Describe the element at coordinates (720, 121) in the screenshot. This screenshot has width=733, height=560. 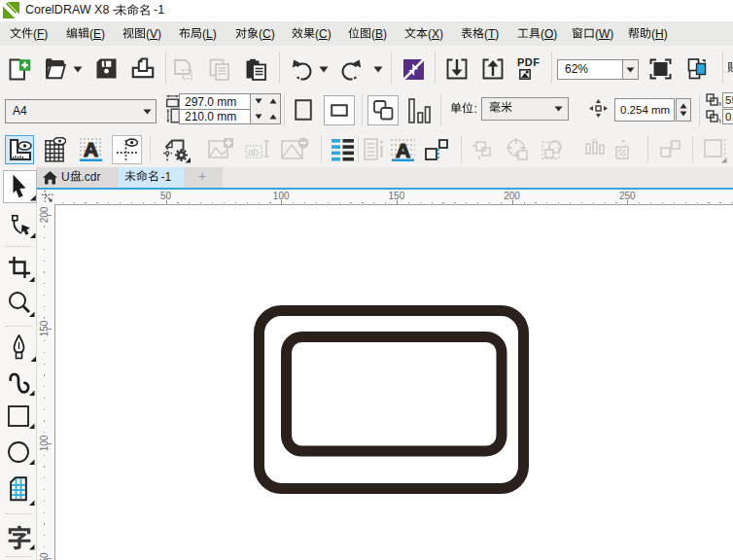
I see `svg-text: Y` at that location.